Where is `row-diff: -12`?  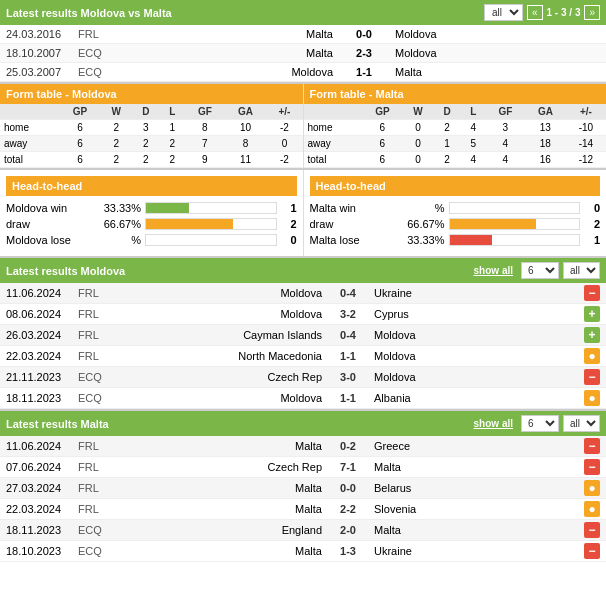
row-diff: -12 is located at coordinates (586, 160).